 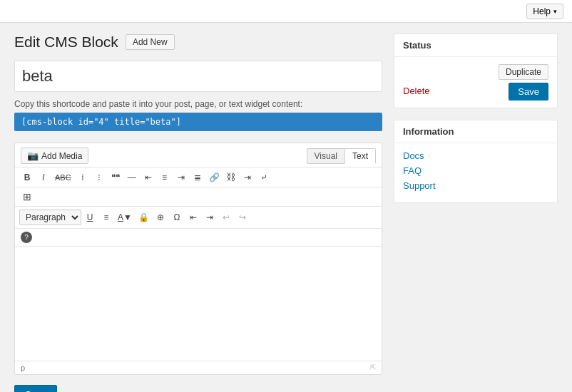 What do you see at coordinates (264, 177) in the screenshot?
I see `fullscreen-button: ⤶` at bounding box center [264, 177].